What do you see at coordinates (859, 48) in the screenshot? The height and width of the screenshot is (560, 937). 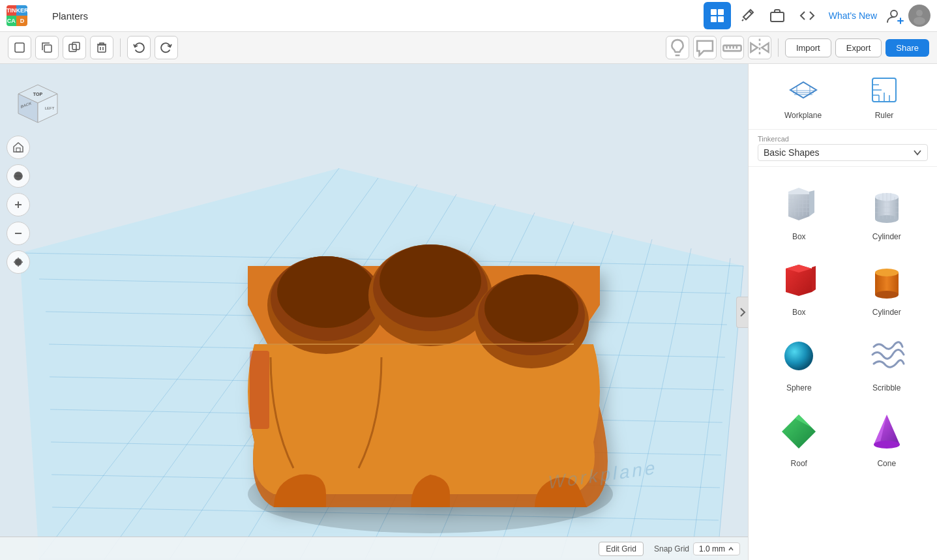 I see `export-button: Export` at bounding box center [859, 48].